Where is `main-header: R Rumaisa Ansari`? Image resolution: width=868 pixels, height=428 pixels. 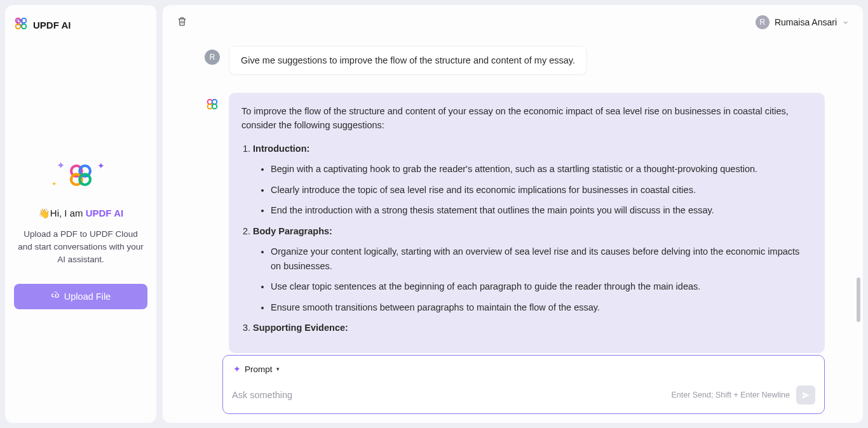 main-header: R Rumaisa Ansari is located at coordinates (513, 20).